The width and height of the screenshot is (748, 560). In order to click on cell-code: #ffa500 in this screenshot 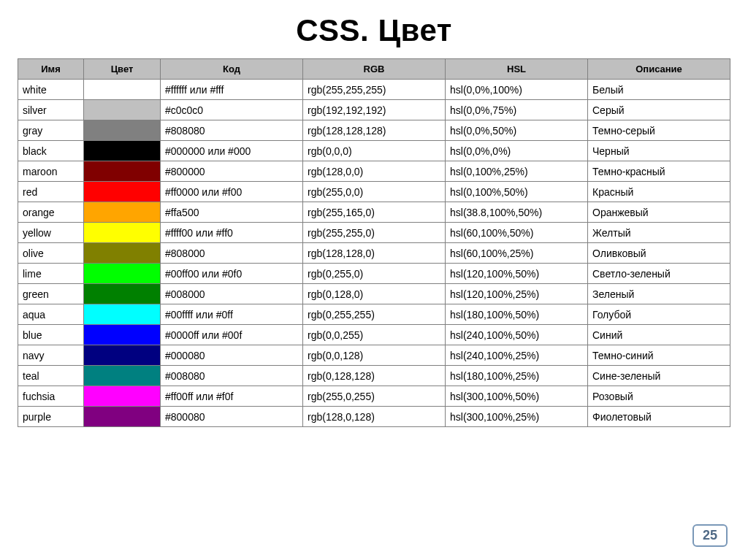, I will do `click(232, 212)`.